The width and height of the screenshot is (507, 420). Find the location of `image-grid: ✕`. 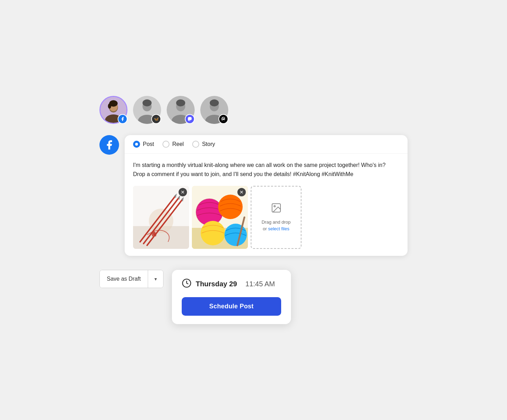

image-grid: ✕ is located at coordinates (266, 221).